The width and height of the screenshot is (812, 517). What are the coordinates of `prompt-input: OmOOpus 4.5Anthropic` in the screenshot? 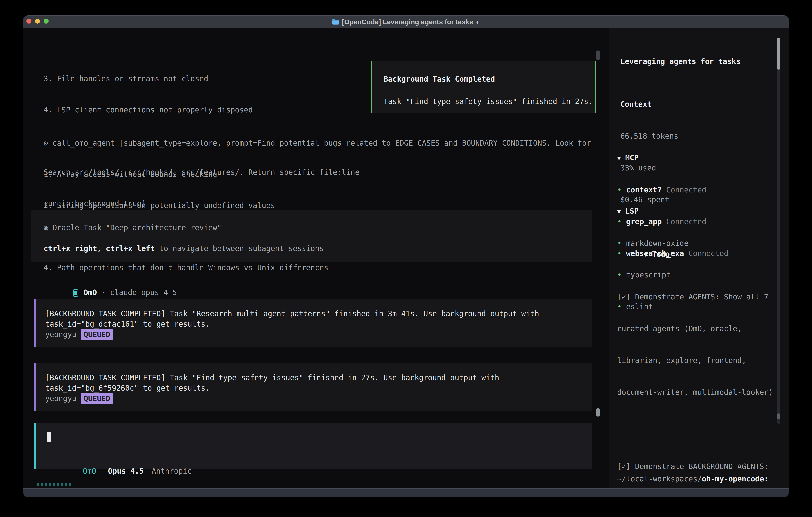 It's located at (313, 446).